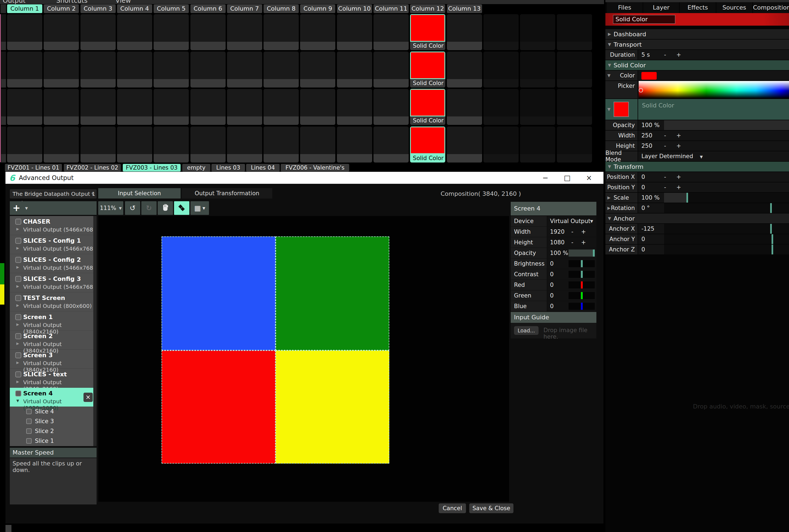 The image size is (789, 532). Describe the element at coordinates (572, 232) in the screenshot. I see `width-value: 1920 - +` at that location.